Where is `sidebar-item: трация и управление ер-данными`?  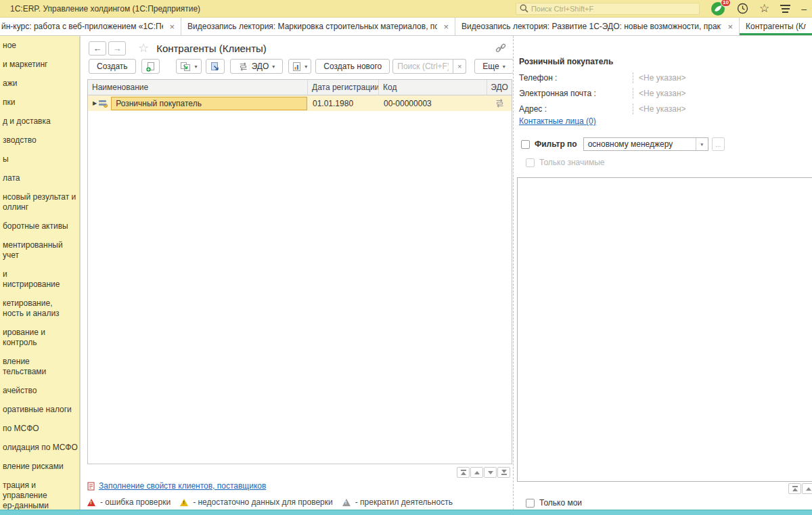 sidebar-item: трация и управление ер-данными is located at coordinates (41, 495).